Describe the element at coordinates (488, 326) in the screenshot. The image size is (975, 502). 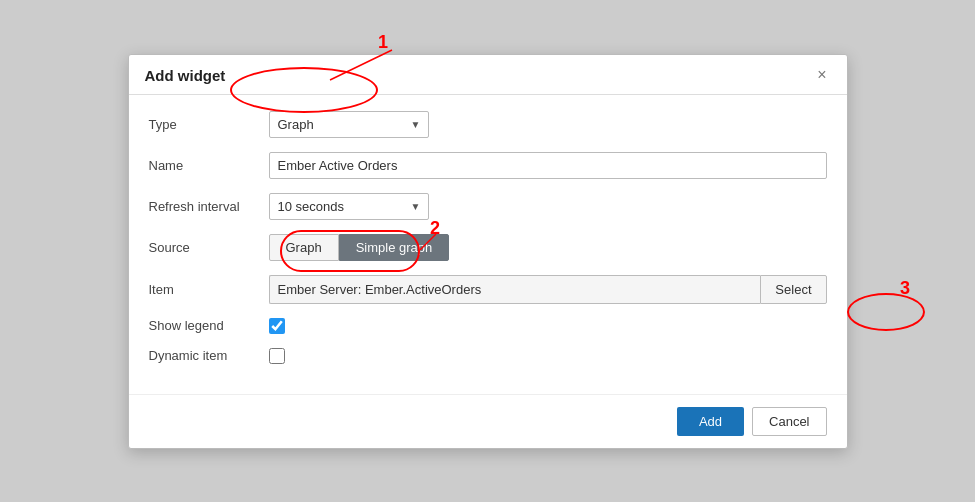
I see `legend-row: Show legend` at that location.